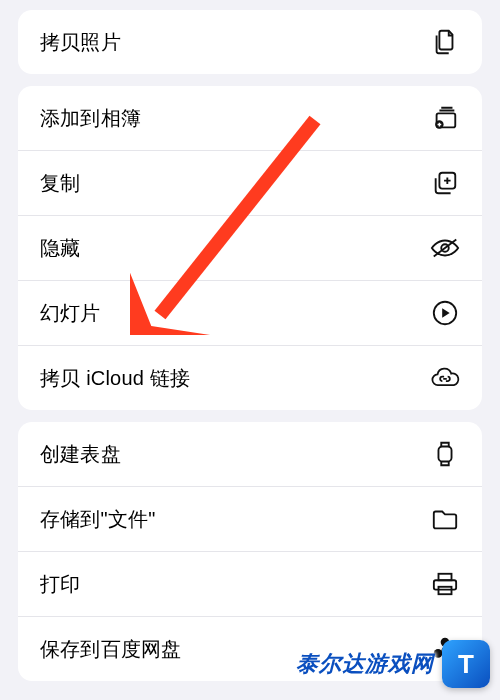 The width and height of the screenshot is (500, 700). I want to click on row-print: 打印, so click(250, 584).